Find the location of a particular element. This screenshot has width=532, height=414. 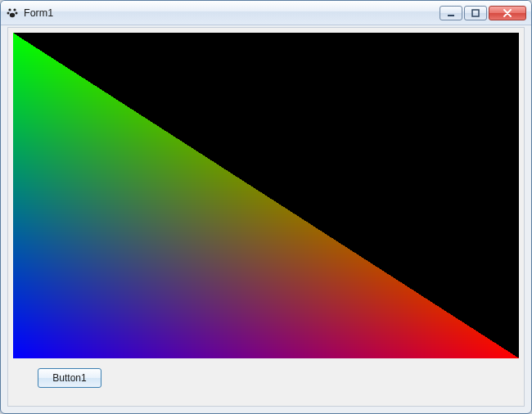

maximize-button is located at coordinates (476, 13).